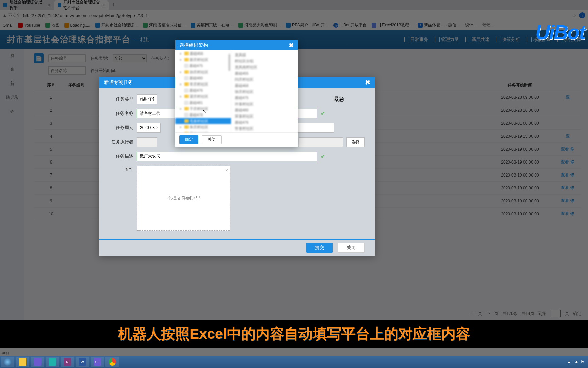  Describe the element at coordinates (265, 91) in the screenshot. I see `org-list: 龙凤镇村社区分组龙凤南村社区基础455闫庄村社区基础468张庄村社区基础475许…` at that location.